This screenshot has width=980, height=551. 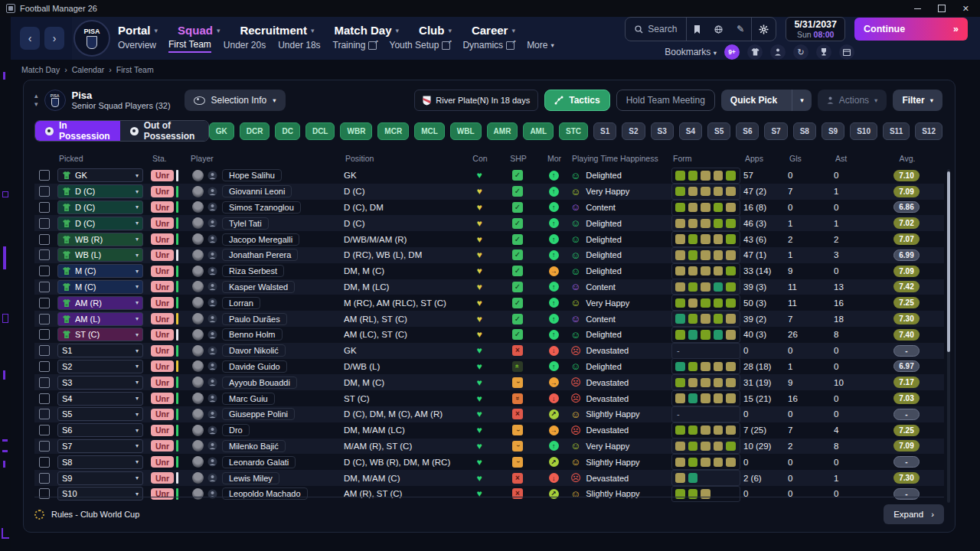 I want to click on continue-button: Continue », so click(x=911, y=29).